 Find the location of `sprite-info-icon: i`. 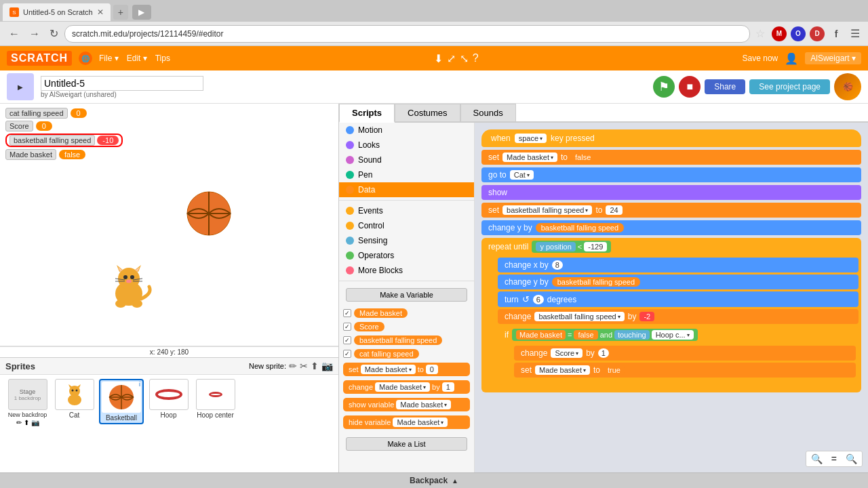

sprite-info-icon: i is located at coordinates (140, 384).